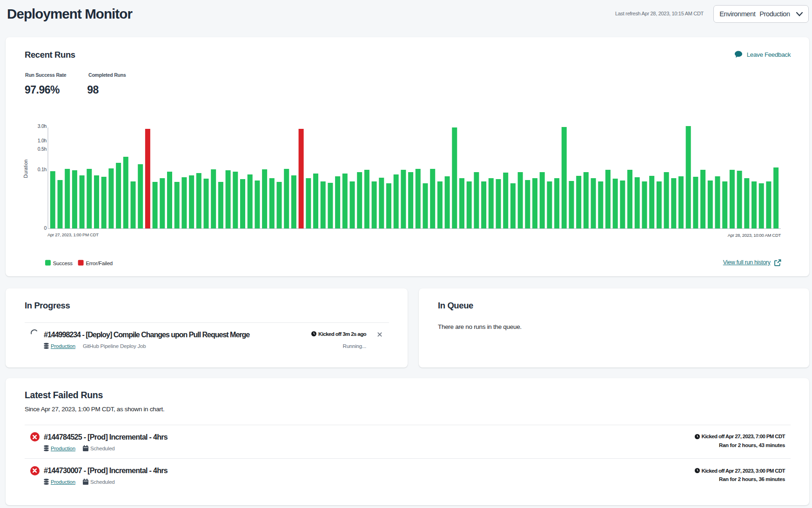 The image size is (812, 508). I want to click on svg-text: 0.5h, so click(42, 149).